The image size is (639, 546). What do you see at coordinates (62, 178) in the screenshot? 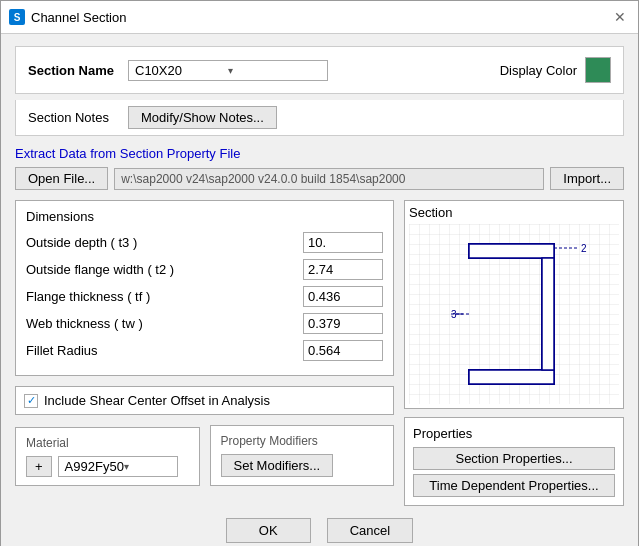
I see `open-file-button: Open File...` at bounding box center [62, 178].